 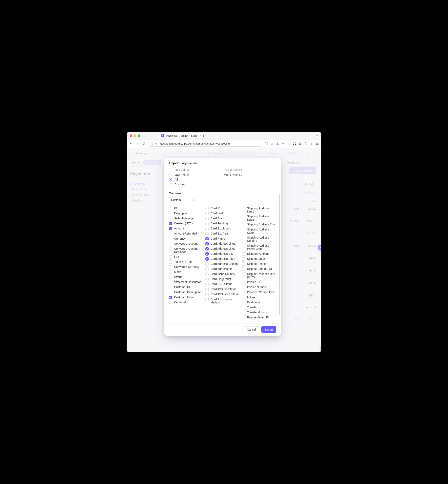 What do you see at coordinates (152, 163) in the screenshot?
I see `tab-payments: Payments` at bounding box center [152, 163].